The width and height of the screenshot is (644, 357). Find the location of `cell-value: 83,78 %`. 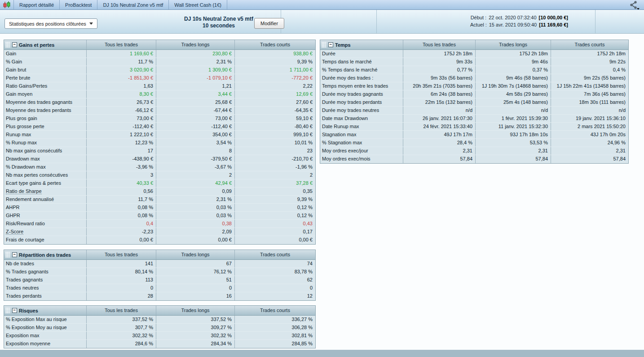

cell-value: 83,78 % is located at coordinates (275, 272).